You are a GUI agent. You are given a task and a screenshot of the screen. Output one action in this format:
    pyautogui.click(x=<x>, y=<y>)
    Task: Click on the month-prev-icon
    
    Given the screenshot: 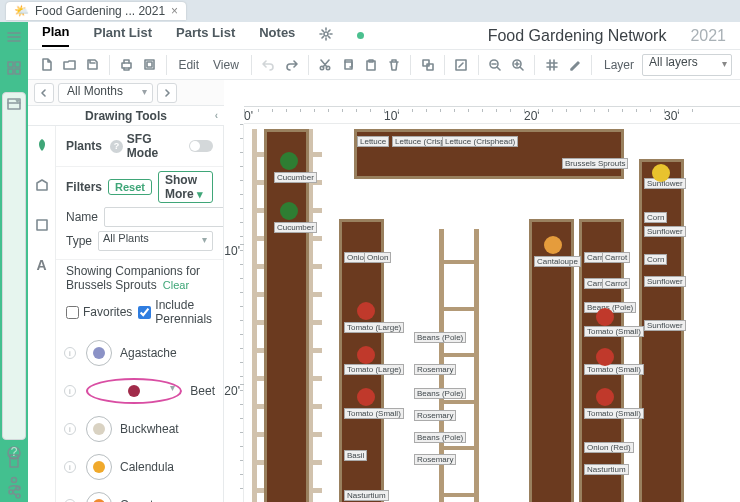 What is the action you would take?
    pyautogui.click(x=44, y=93)
    